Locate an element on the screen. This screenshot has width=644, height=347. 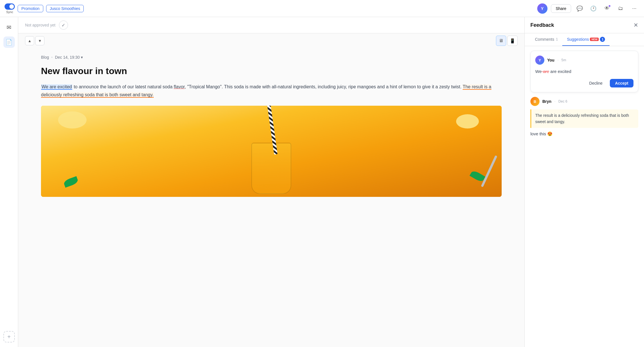
share-button: Share is located at coordinates (561, 9).